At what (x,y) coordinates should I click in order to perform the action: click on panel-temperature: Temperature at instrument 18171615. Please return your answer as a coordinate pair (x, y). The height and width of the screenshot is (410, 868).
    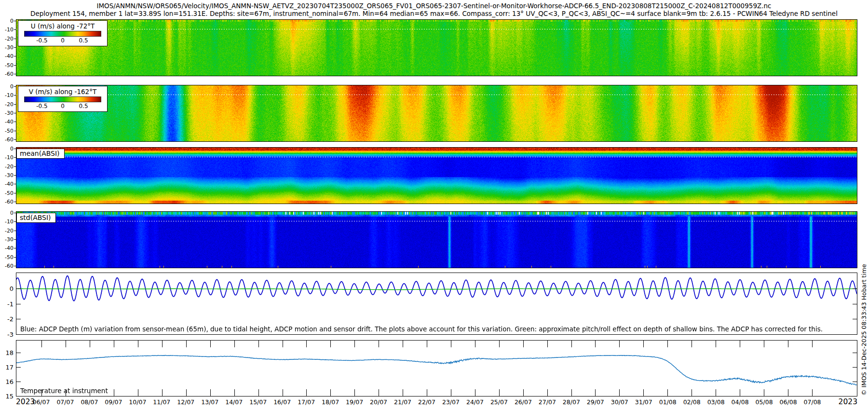
    Looking at the image, I should click on (437, 369).